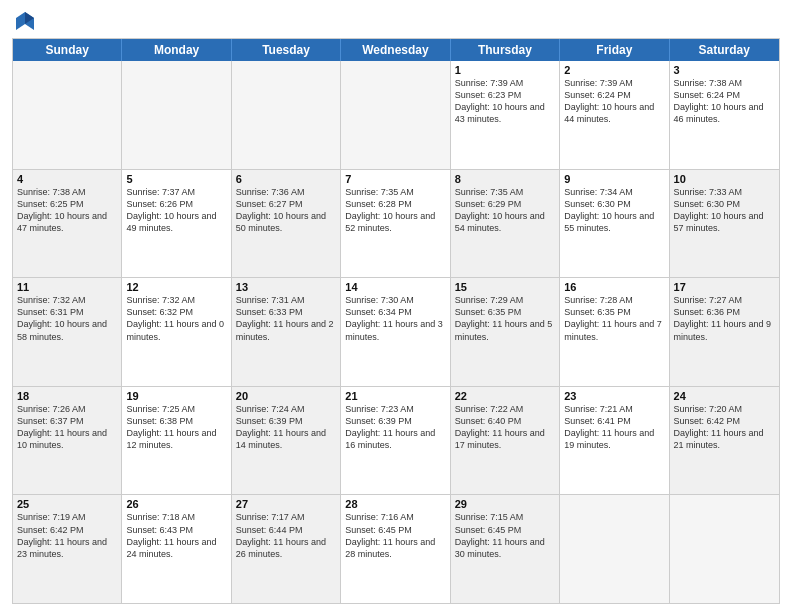 Image resolution: width=792 pixels, height=612 pixels. What do you see at coordinates (614, 50) in the screenshot?
I see `header-friday: Friday` at bounding box center [614, 50].